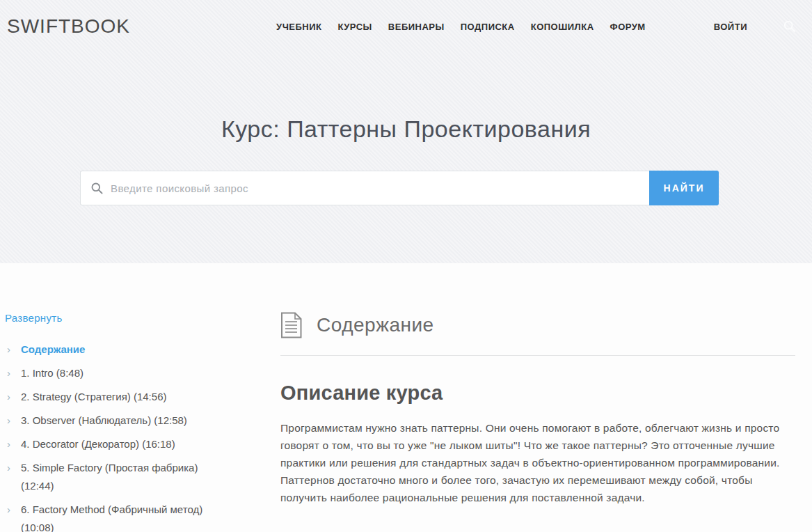  Describe the element at coordinates (141, 477) in the screenshot. I see `toc-item-label: 5. Simple Factory (Простая фабрика) (12:…` at that location.